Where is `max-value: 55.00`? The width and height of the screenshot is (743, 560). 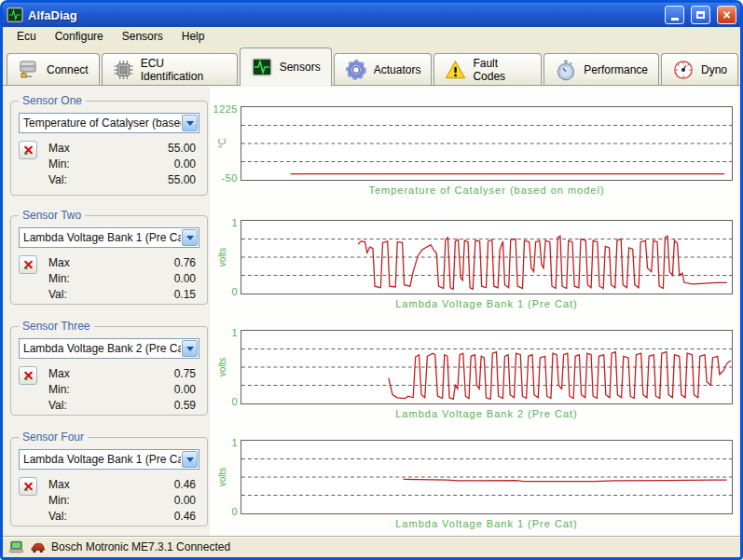 max-value: 55.00 is located at coordinates (157, 148).